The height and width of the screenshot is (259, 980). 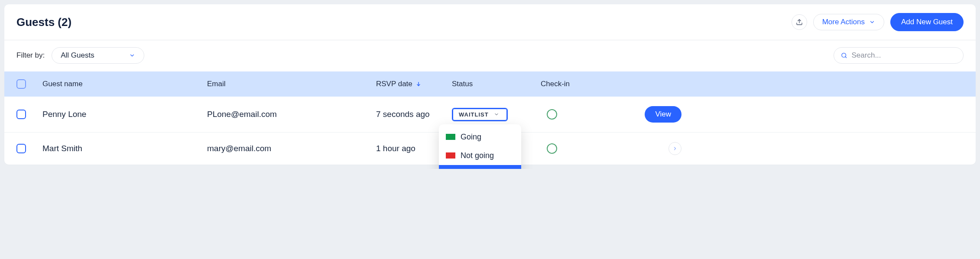 I want to click on col-guest-name: Guest name, so click(x=125, y=84).